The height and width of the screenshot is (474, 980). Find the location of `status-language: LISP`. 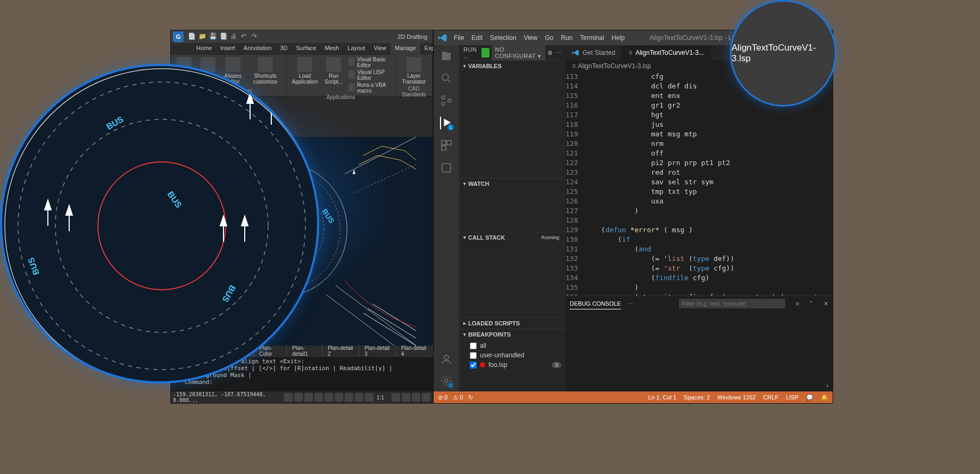

status-language: LISP is located at coordinates (792, 397).